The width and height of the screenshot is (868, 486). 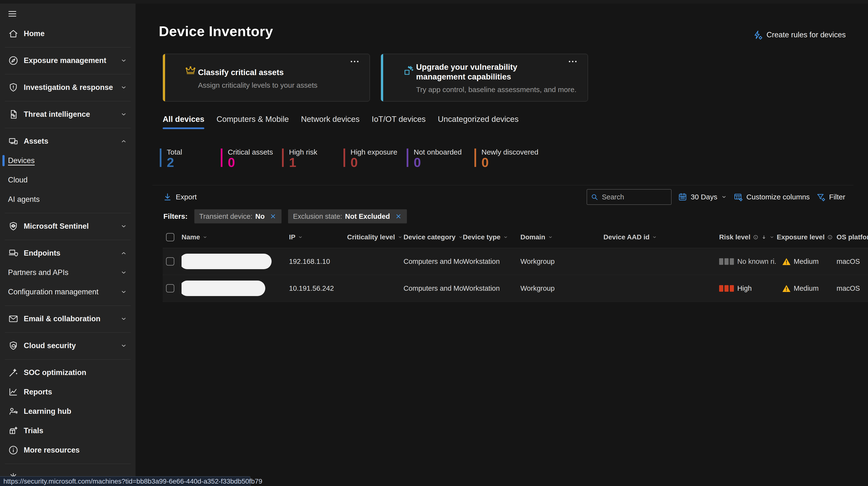 I want to click on stat-not-onboarded: Not onboarded0, so click(x=441, y=158).